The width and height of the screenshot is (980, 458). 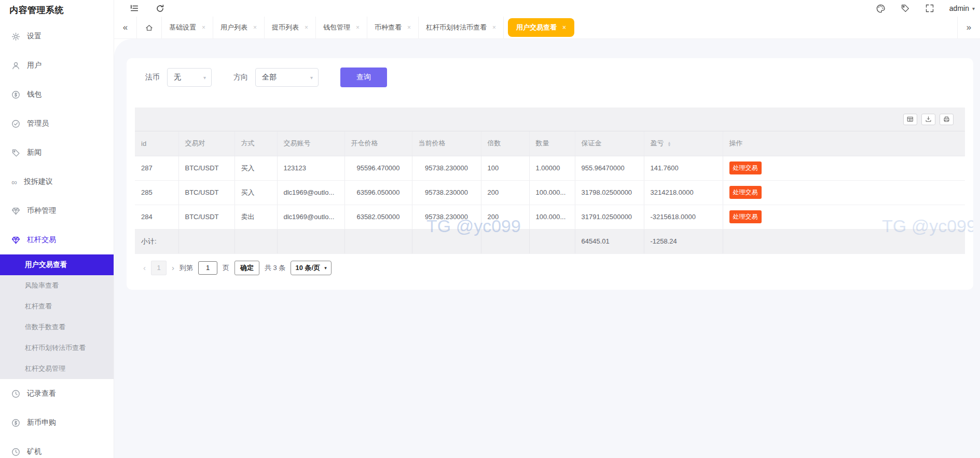 What do you see at coordinates (256, 217) in the screenshot?
I see `cell-side: 卖出` at bounding box center [256, 217].